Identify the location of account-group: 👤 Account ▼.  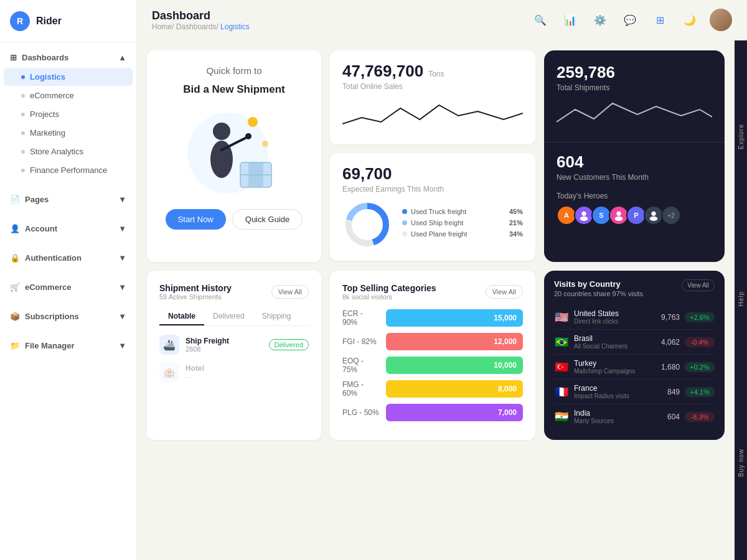
(68, 229).